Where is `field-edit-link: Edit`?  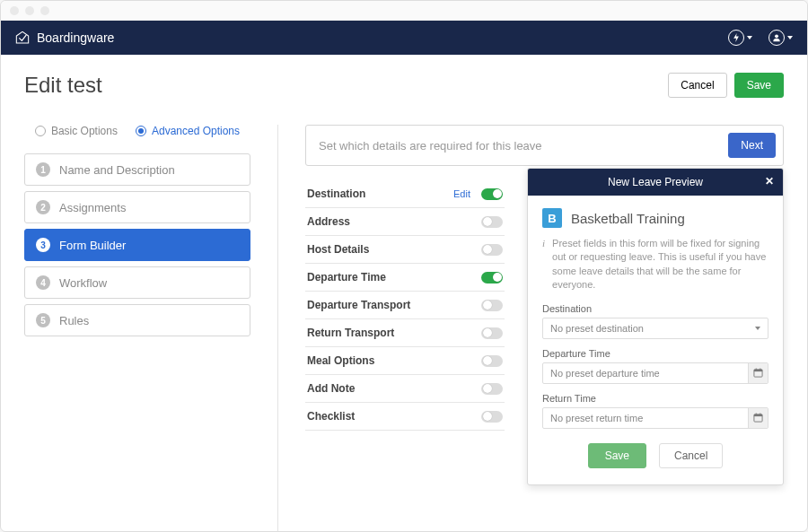 field-edit-link: Edit is located at coordinates (461, 194).